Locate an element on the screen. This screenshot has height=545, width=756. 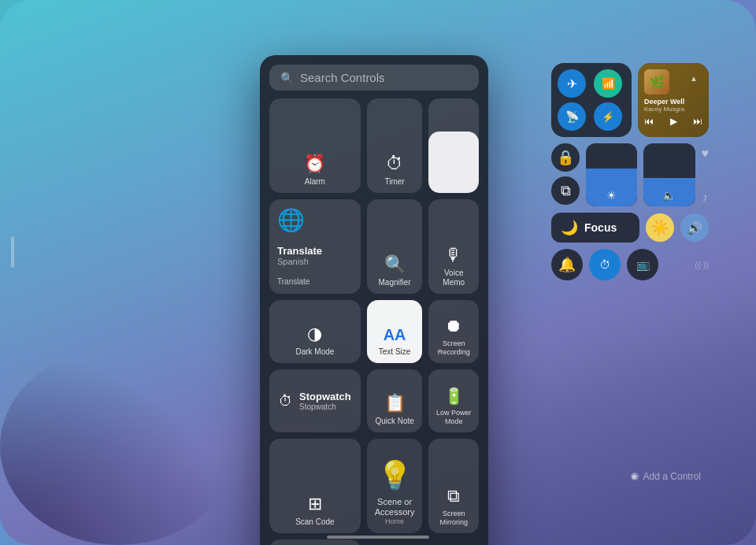
display-brightness-button: ☀️ is located at coordinates (660, 228).